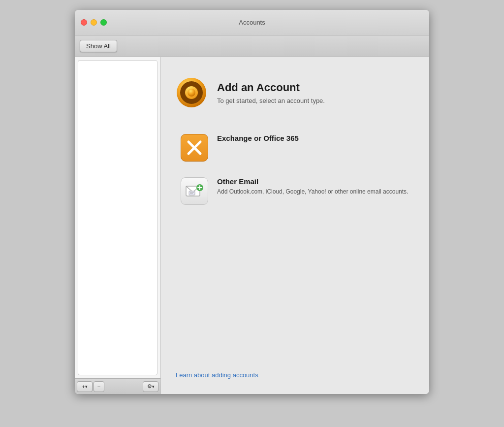 The width and height of the screenshot is (504, 427). I want to click on add-account-title: Add an Account, so click(271, 88).